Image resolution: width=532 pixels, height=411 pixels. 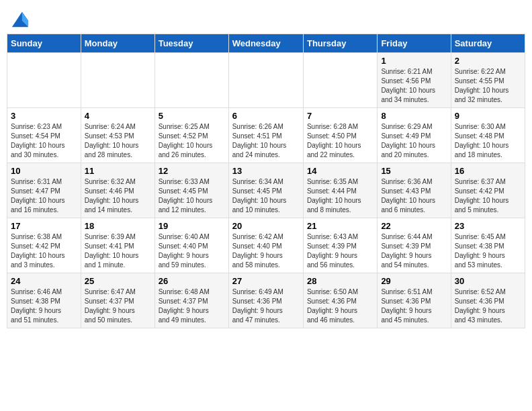 I want to click on calendar-cell: 7Sunrise: 6:28 AM Sunset: 4:50 PM Daylig…, so click(x=340, y=136).